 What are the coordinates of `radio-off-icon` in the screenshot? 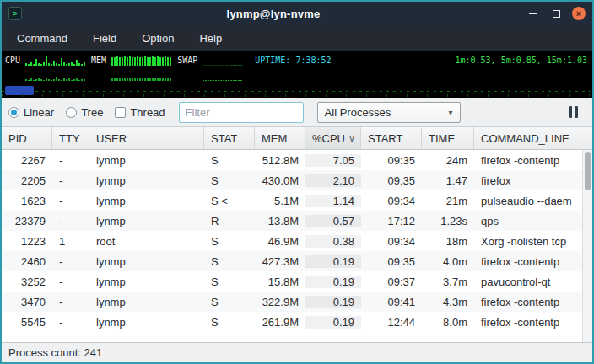 It's located at (71, 113).